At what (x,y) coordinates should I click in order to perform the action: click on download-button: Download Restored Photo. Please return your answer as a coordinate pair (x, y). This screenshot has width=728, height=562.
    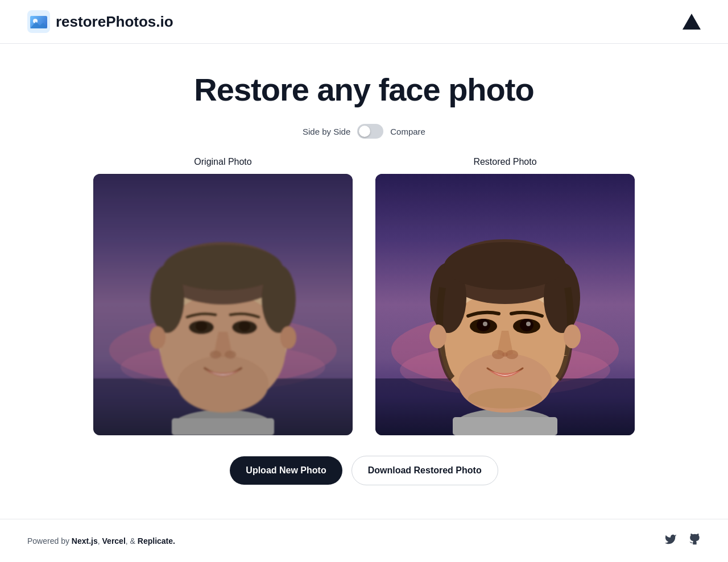
    Looking at the image, I should click on (425, 471).